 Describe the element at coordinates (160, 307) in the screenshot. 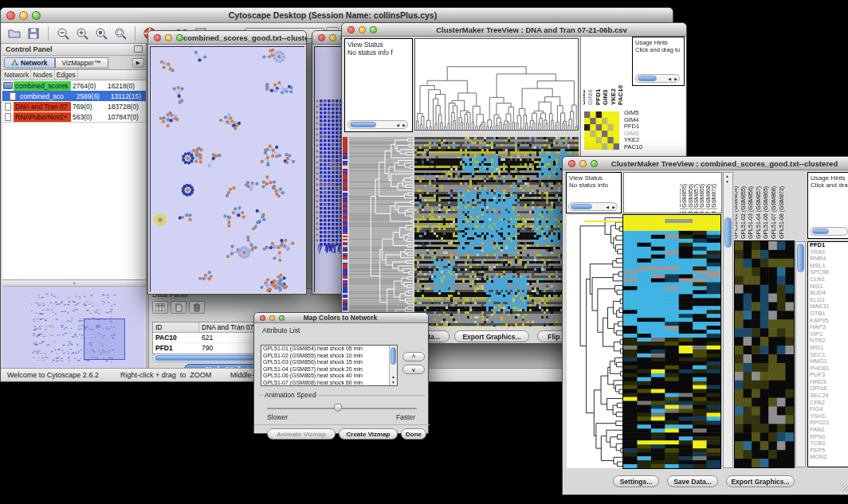

I see `attribute-select-icon` at that location.